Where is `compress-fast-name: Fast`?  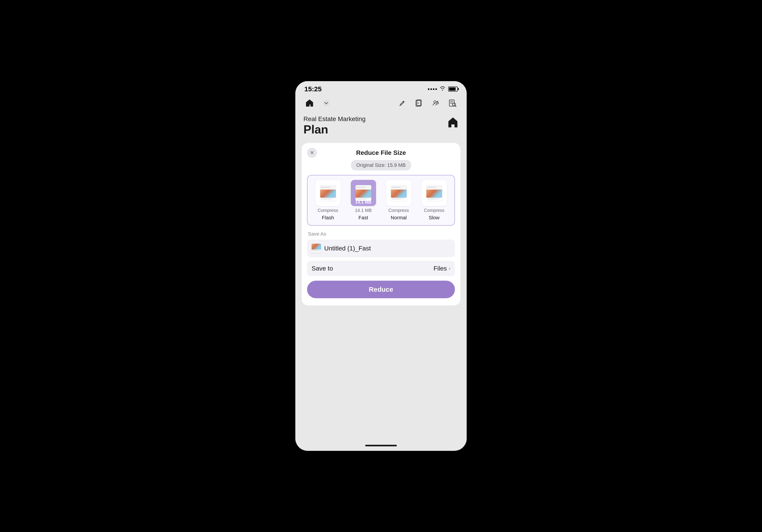
compress-fast-name: Fast is located at coordinates (363, 218).